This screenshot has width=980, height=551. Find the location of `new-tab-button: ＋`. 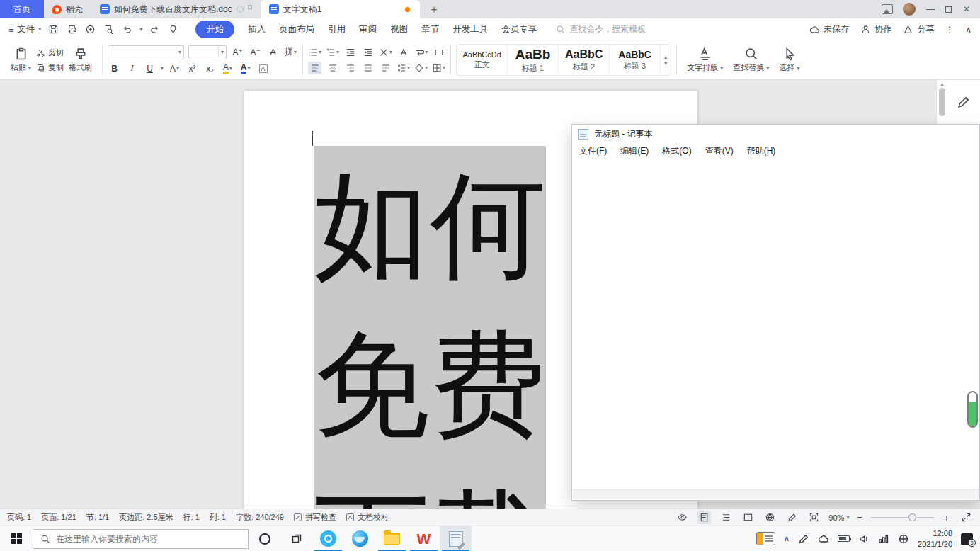

new-tab-button: ＋ is located at coordinates (434, 9).